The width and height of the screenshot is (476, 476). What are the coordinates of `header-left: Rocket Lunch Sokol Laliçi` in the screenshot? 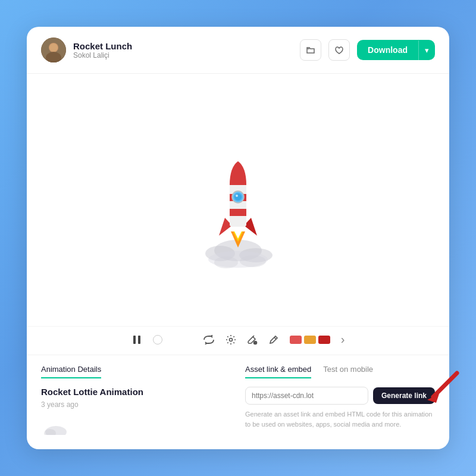 It's located at (87, 50).